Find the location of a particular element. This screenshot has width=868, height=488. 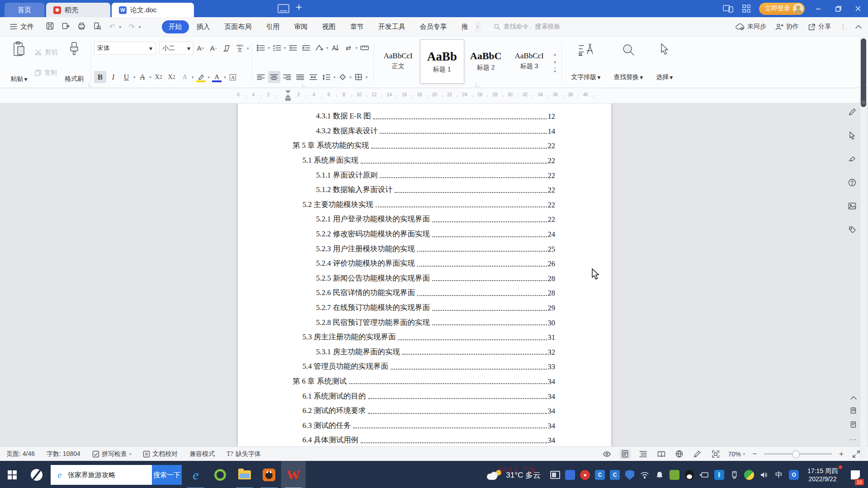

qq-icon is located at coordinates (689, 475).